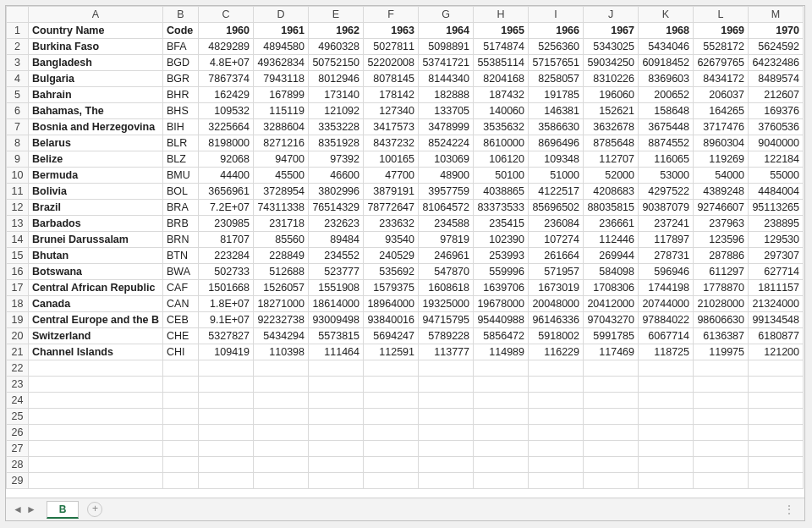  Describe the element at coordinates (18, 144) in the screenshot. I see `row-header-8: 8` at that location.